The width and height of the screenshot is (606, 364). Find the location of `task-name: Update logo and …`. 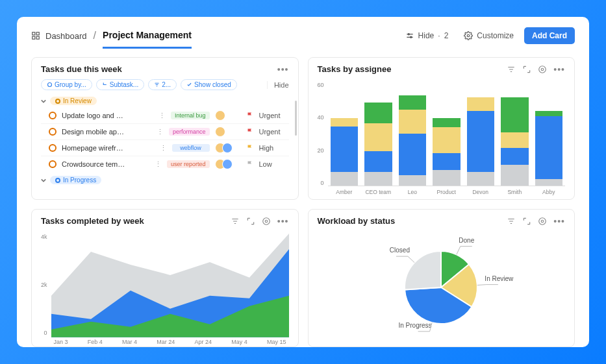

task-name: Update logo and … is located at coordinates (108, 115).